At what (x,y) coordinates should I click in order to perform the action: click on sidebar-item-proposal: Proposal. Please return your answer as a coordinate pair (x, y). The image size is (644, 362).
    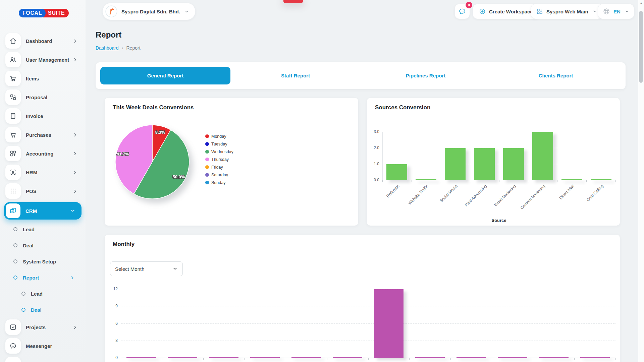
    Looking at the image, I should click on (44, 97).